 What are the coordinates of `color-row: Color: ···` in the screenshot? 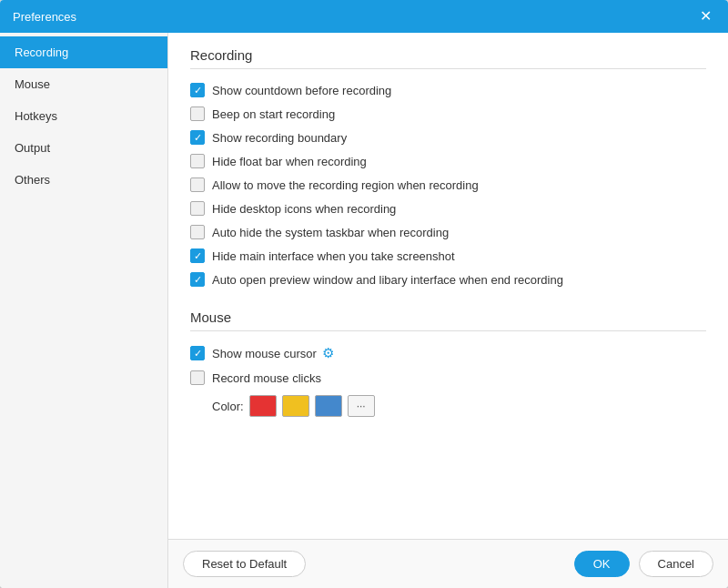 It's located at (448, 406).